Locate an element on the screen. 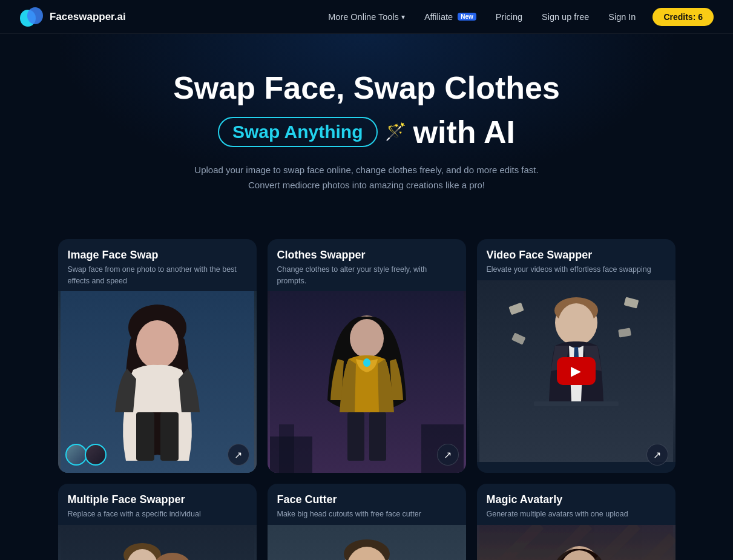  card-header: Face Cutter Make big head cutouts with f… is located at coordinates (367, 504).